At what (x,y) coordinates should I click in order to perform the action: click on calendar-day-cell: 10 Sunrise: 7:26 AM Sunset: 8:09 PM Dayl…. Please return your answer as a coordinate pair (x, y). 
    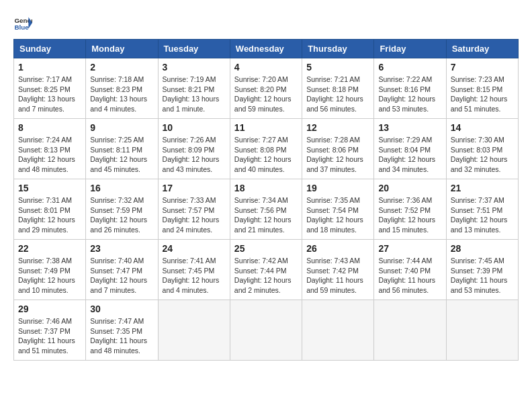
    Looking at the image, I should click on (193, 149).